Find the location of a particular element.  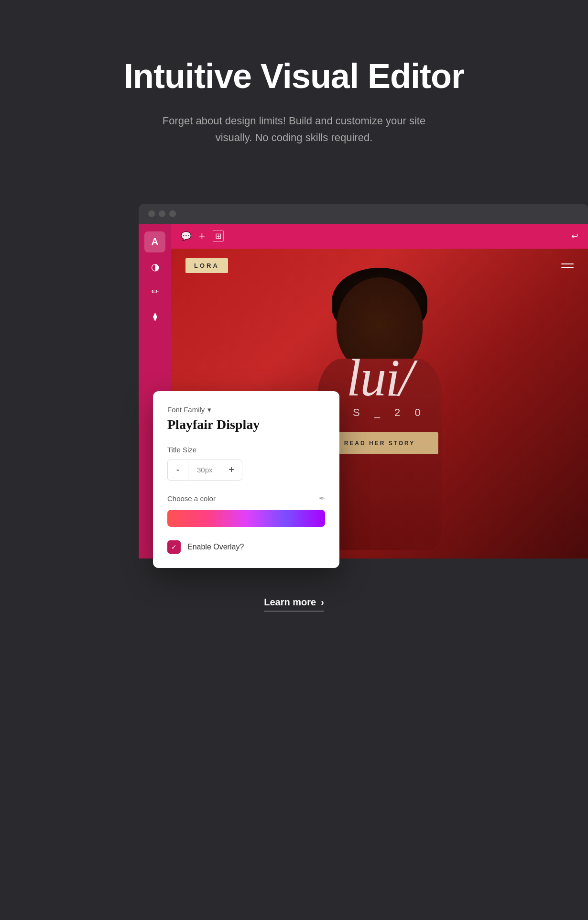

theme-icon: ◑ is located at coordinates (155, 267).